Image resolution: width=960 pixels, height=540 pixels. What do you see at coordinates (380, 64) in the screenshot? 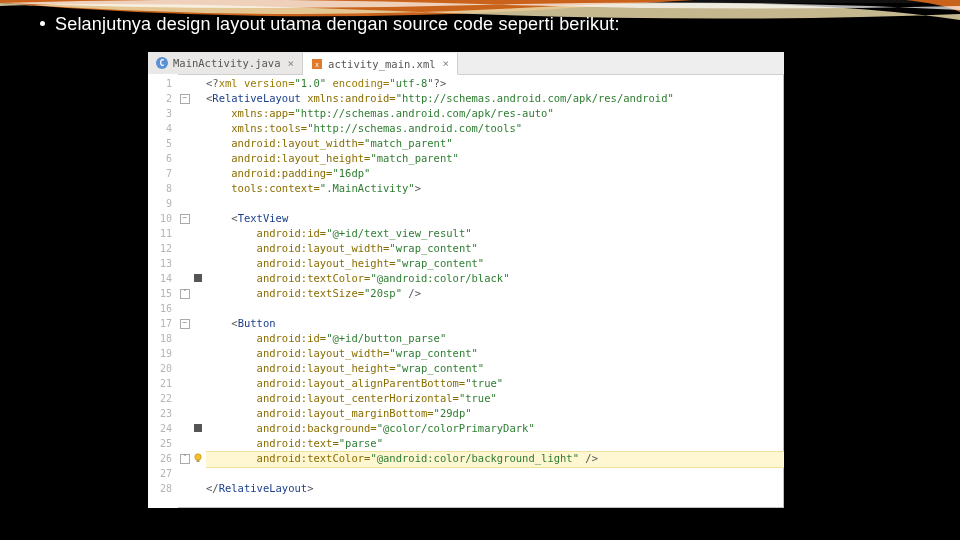
I see `tab-activity-main-xml: x activity_main.xml ×` at bounding box center [380, 64].